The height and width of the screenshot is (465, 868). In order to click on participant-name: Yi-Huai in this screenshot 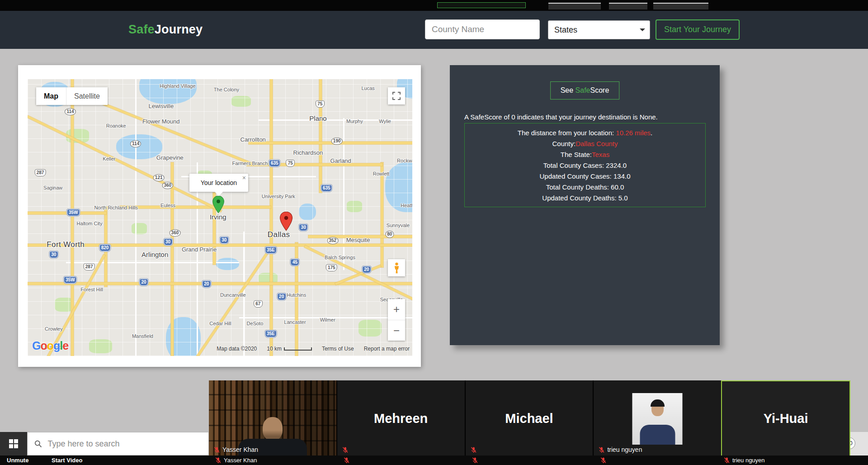, I will do `click(786, 419)`.